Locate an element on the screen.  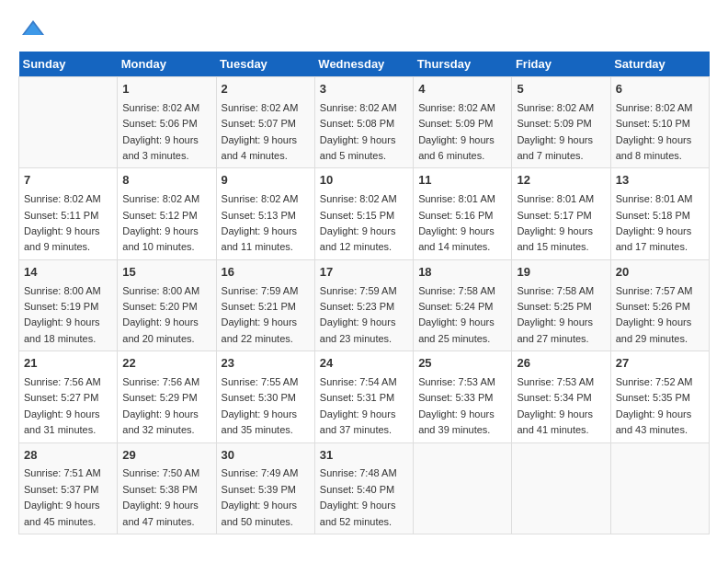
day-number: 30 is located at coordinates (266, 456).